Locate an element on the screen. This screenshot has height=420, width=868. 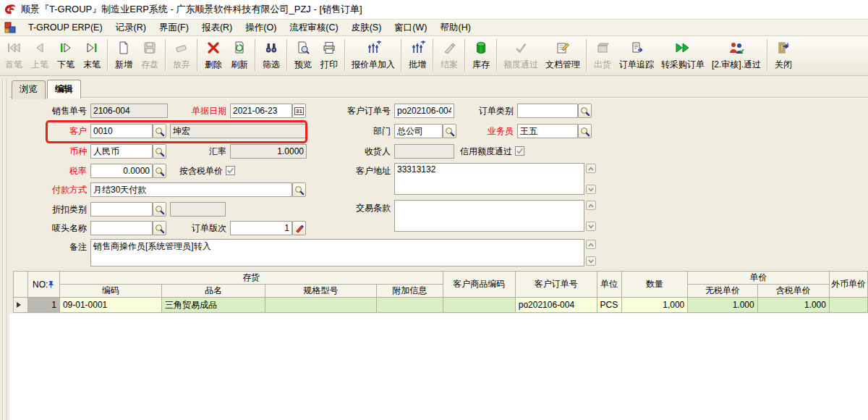
toolbar: 首笔 上笔 下笔 末笔 新增 存盘 放弃 删除 刷新 筛选 预览 is located at coordinates (434, 56).